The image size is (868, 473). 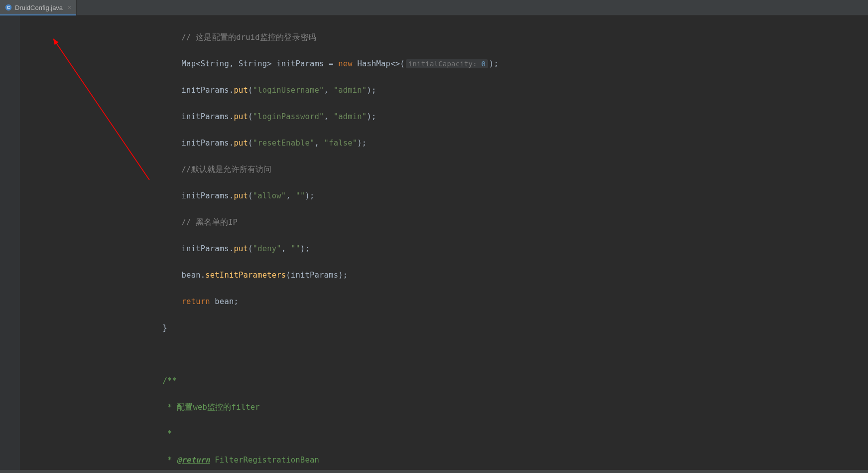 What do you see at coordinates (434, 8) in the screenshot?
I see `editor-tab-bar: C DruidConfig.java ×` at bounding box center [434, 8].